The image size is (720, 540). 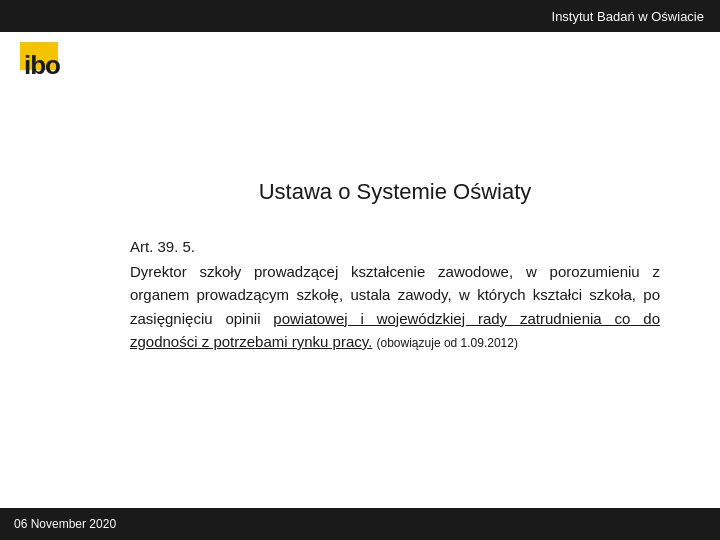 What do you see at coordinates (360, 16) in the screenshot?
I see `header-bar: Instytut Badań w Oświacie` at bounding box center [360, 16].